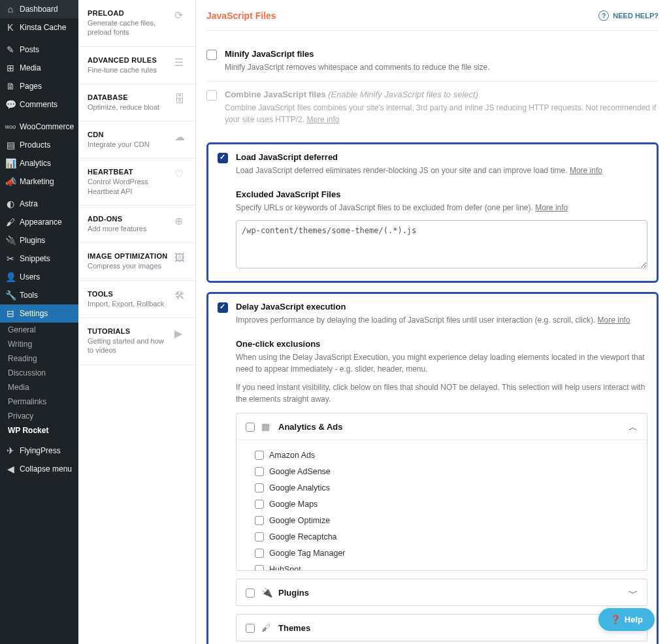 Image resolution: width=669 pixels, height=644 pixels. What do you see at coordinates (39, 182) in the screenshot?
I see `sidebar-item-marketing: 📣Marketing` at bounding box center [39, 182].